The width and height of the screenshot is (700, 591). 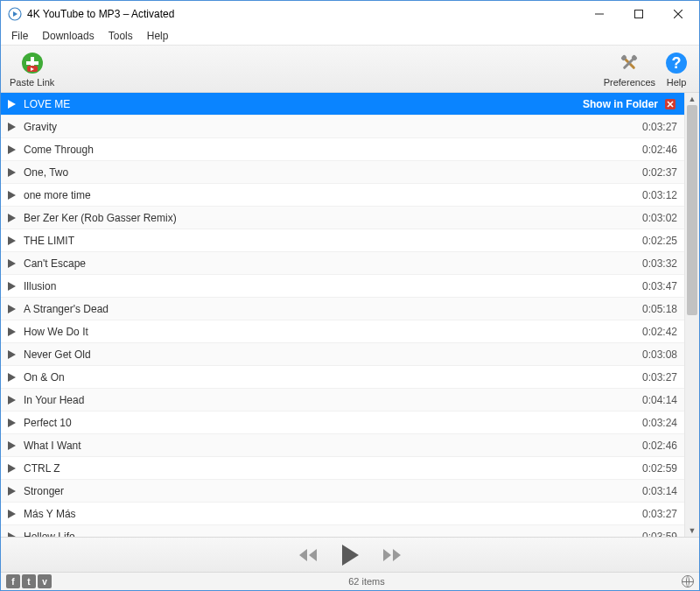 I want to click on track-name: THE LIMIT, so click(x=329, y=241).